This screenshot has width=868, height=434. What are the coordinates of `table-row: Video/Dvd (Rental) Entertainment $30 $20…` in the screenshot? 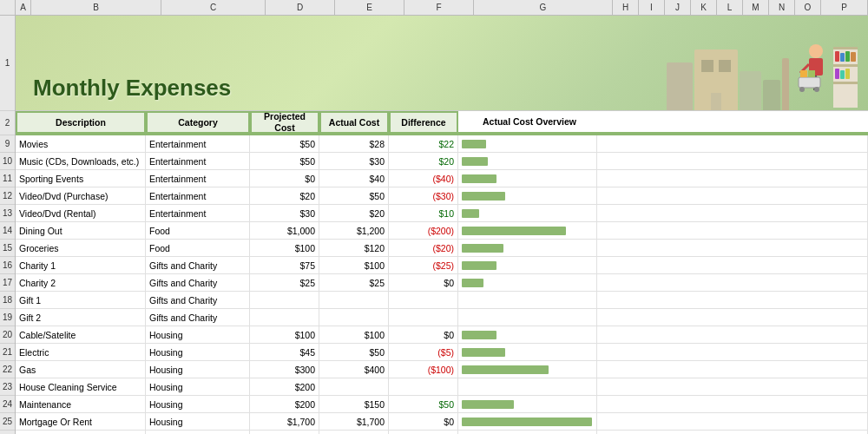 It's located at (442, 214).